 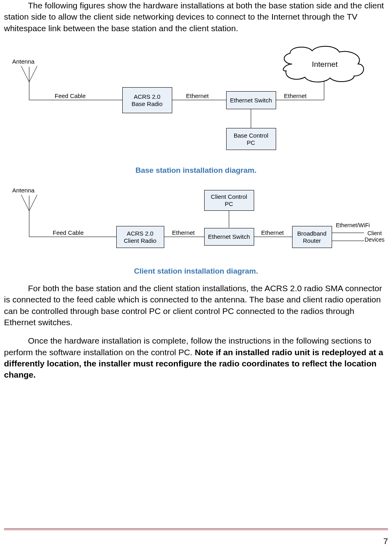 I want to click on ethernet-label-4: Ethernet, so click(x=273, y=233).